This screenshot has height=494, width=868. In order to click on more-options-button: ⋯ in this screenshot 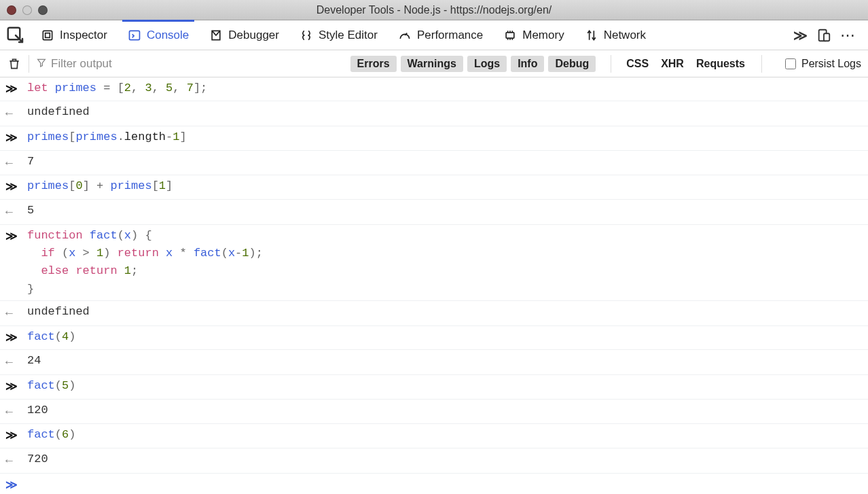, I will do `click(848, 35)`.